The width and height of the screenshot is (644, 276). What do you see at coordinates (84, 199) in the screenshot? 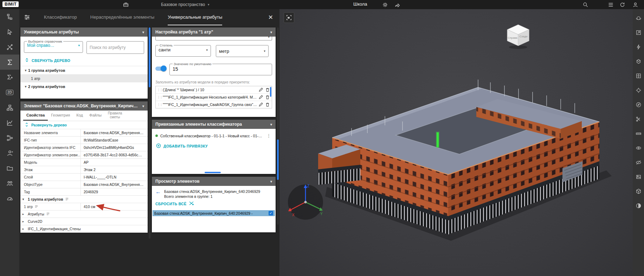
I see `attribute-group-row: ▾ 1 группа атрибутов` at bounding box center [84, 199].